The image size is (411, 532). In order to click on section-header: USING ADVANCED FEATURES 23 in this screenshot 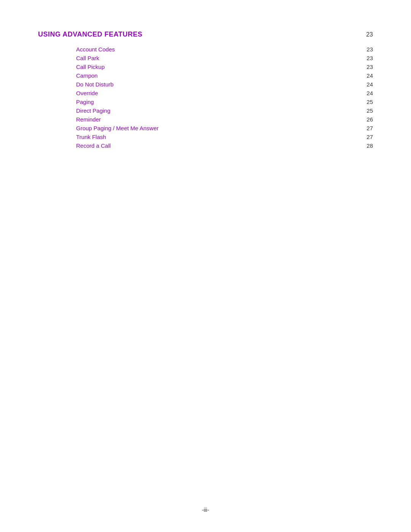, I will do `click(206, 34)`.